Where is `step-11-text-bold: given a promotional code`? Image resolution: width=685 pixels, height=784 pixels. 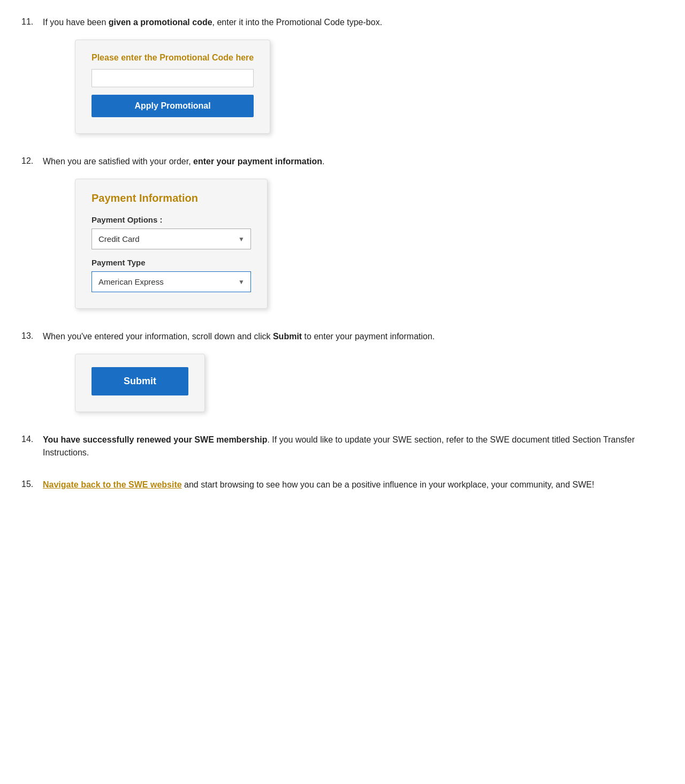
step-11-text-bold: given a promotional code is located at coordinates (161, 22).